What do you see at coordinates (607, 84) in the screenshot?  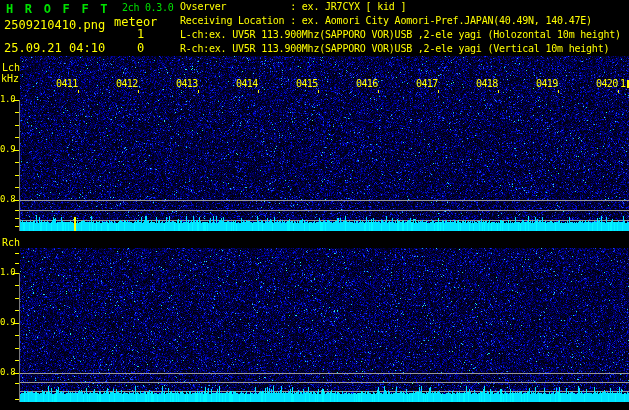 I see `time-label: 0420` at bounding box center [607, 84].